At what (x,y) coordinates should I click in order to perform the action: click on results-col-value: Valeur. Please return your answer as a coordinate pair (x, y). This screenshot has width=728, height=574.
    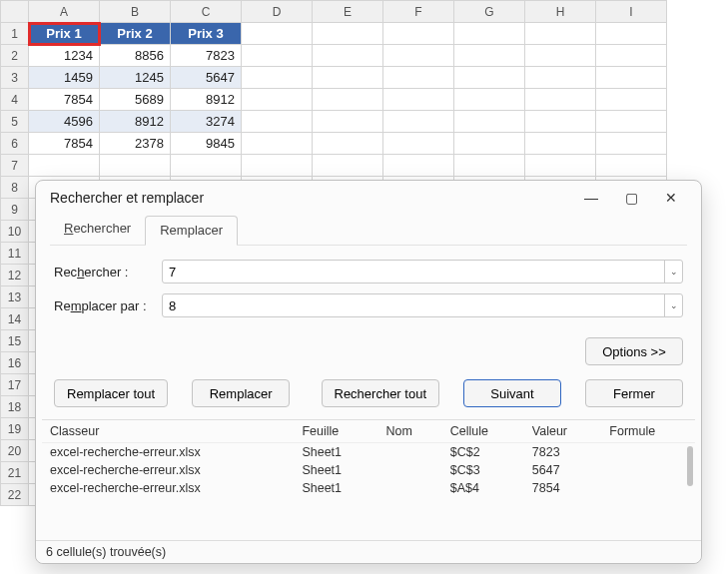
    Looking at the image, I should click on (563, 431).